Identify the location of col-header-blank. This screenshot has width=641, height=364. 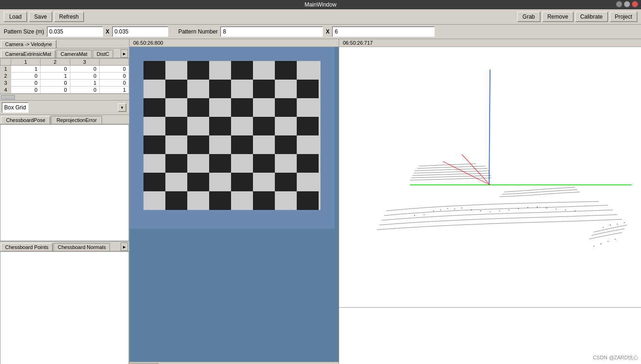
(6, 62).